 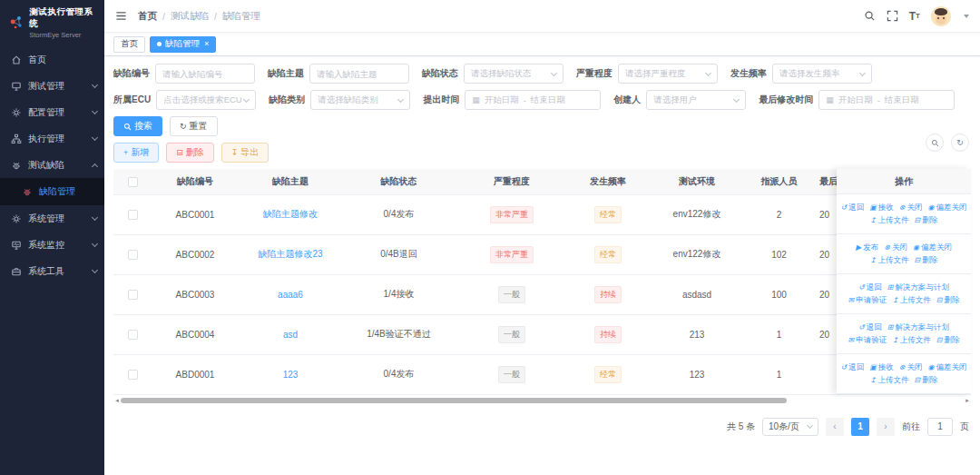 I want to click on defect-subject-link: 123, so click(x=290, y=374).